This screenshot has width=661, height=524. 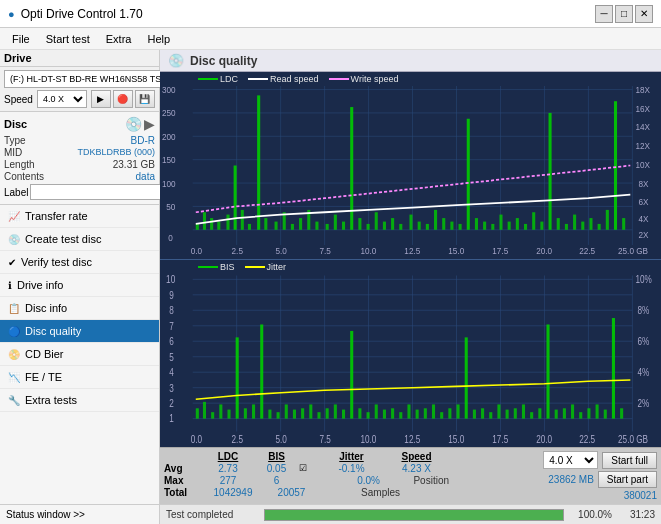 What do you see at coordinates (375, 79) in the screenshot?
I see `legend-write-speed-label: Write speed` at bounding box center [375, 79].